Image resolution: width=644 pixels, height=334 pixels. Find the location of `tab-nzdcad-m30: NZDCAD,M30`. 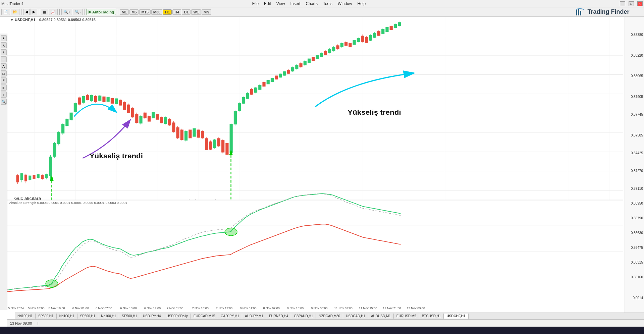

tab-nzdcad-m30: NZDCAD,M30 is located at coordinates (329, 316).